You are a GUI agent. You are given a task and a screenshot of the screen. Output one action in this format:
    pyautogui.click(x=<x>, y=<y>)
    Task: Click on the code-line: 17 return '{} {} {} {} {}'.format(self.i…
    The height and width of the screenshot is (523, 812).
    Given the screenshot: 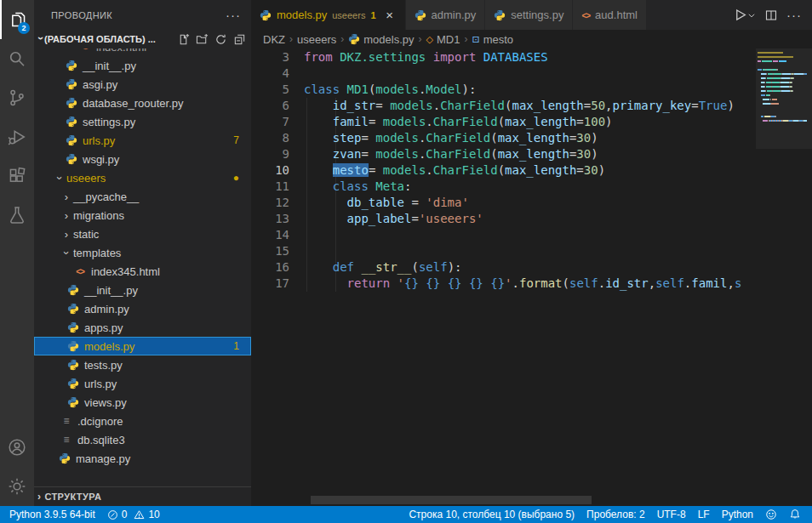 What is the action you would take?
    pyautogui.click(x=504, y=284)
    